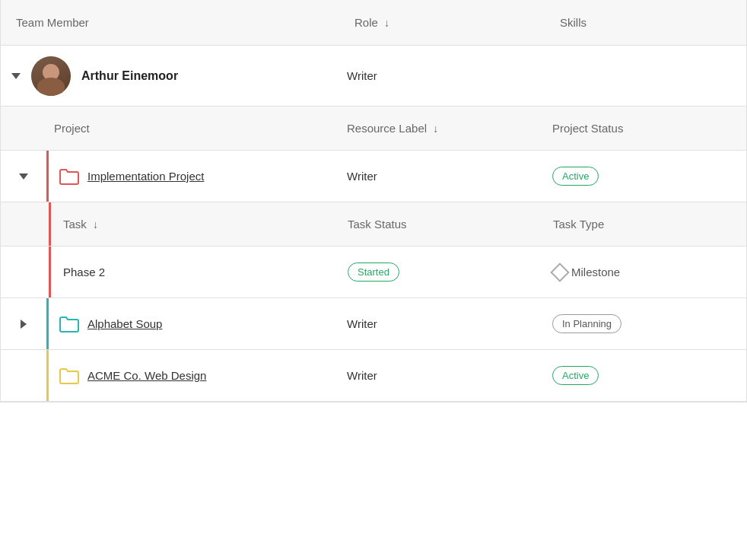  What do you see at coordinates (650, 177) in the screenshot?
I see `project-status-impl: Active` at bounding box center [650, 177].